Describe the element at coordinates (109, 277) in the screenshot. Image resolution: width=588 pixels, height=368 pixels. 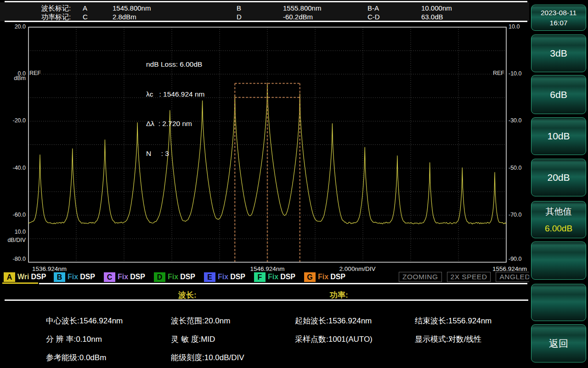
I see `trace-letter-C: C` at that location.